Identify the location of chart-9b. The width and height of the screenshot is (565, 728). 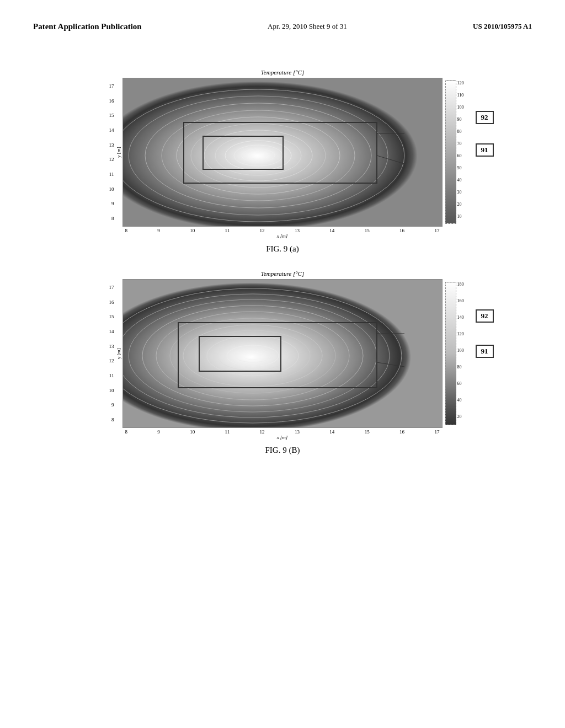
(282, 354).